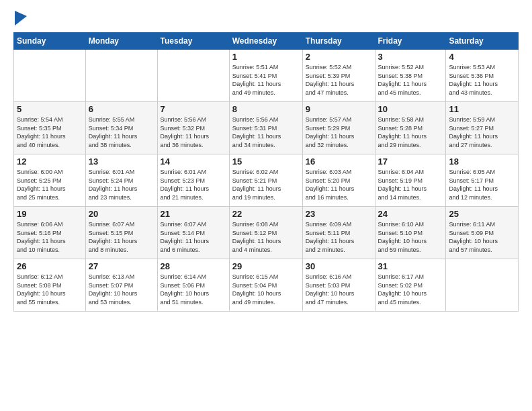  What do you see at coordinates (193, 161) in the screenshot?
I see `day-number: 14` at bounding box center [193, 161].